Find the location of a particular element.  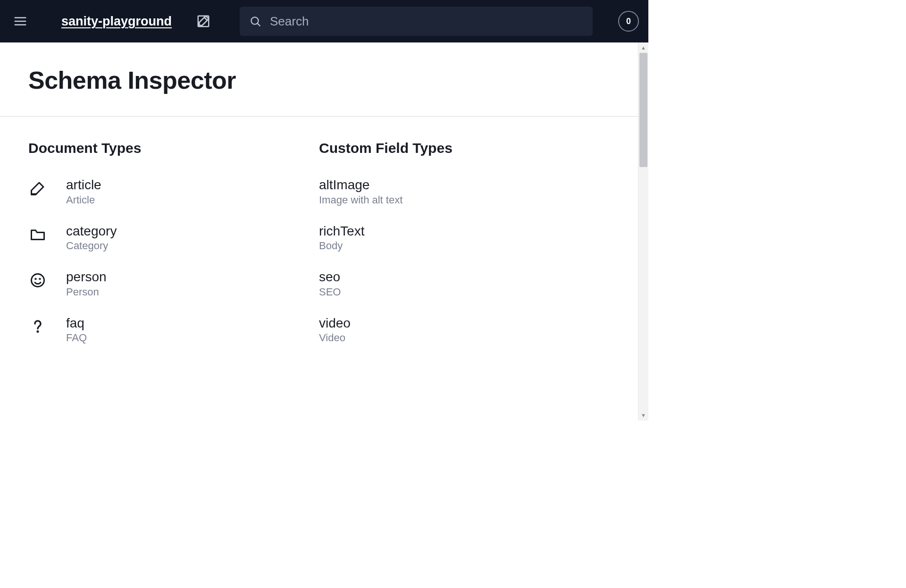

type-title: Image with alt text is located at coordinates (361, 200).